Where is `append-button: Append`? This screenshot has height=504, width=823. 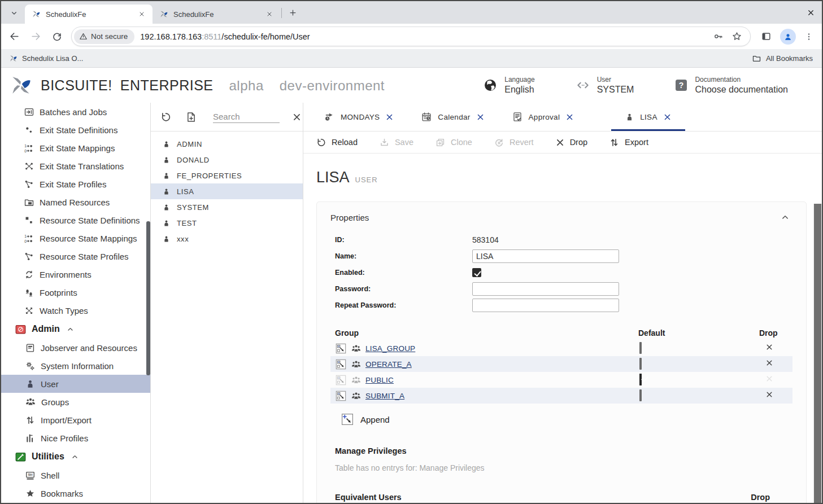
append-button: Append is located at coordinates (567, 419).